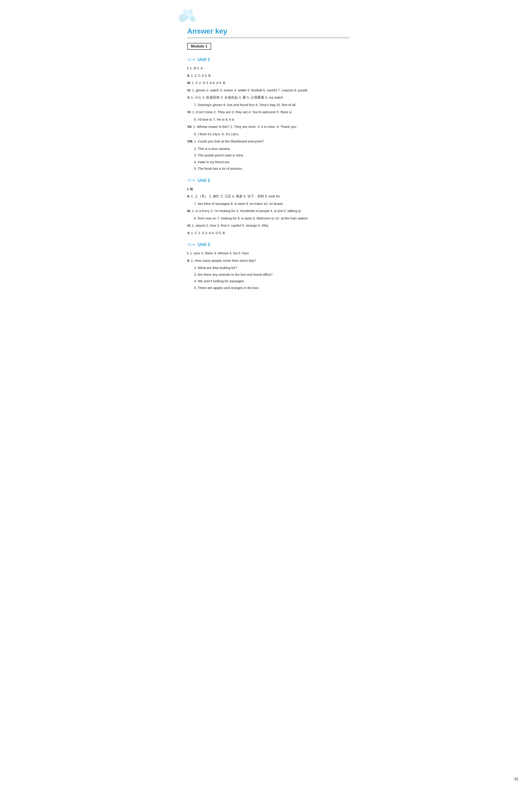 Image resolution: width=532 pixels, height=788 pixels. What do you see at coordinates (268, 253) in the screenshot?
I see `unit-3-section-1: I.1. your 2. theirs 3. Whose 4. his 5. h…` at bounding box center [268, 253].